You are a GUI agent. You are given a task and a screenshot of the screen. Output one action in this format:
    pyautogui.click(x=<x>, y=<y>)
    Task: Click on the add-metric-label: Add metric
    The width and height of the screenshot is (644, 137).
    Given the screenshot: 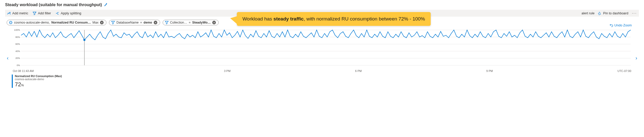 What is the action you would take?
    pyautogui.click(x=20, y=13)
    